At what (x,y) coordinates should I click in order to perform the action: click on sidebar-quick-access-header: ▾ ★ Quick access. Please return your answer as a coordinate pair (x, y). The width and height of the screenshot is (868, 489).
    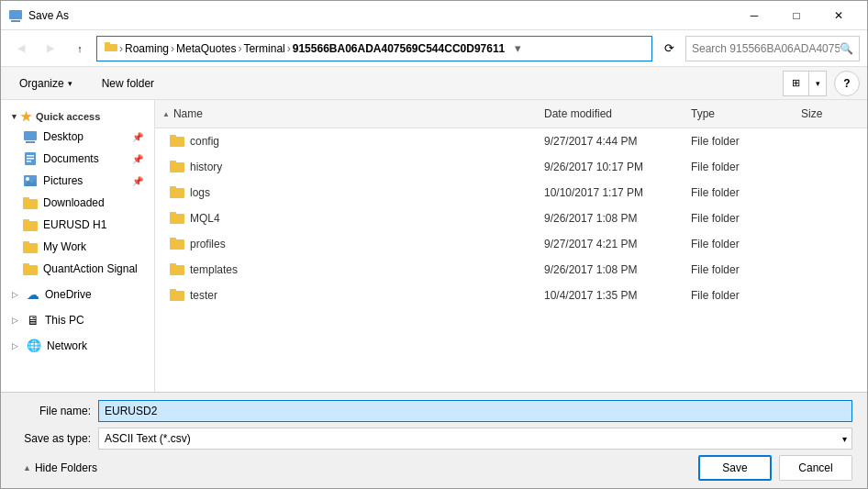
    Looking at the image, I should click on (77, 115).